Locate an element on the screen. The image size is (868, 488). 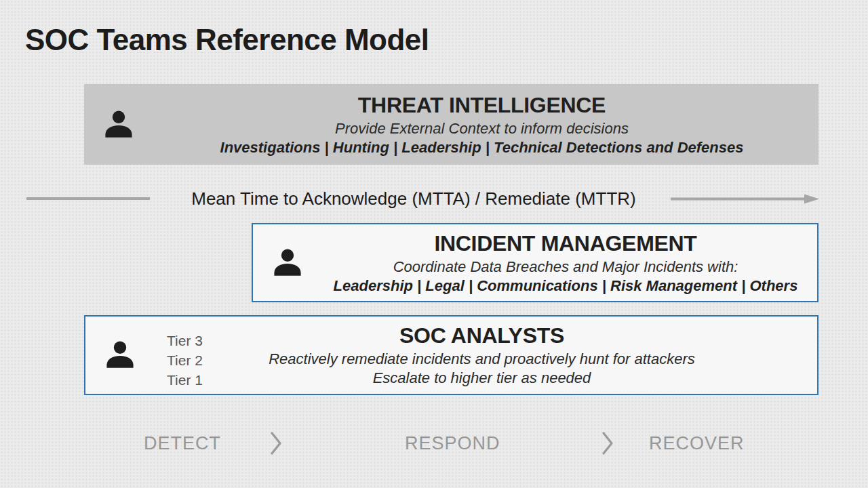
threat-text: THREAT INTELLIGENCE Provide External Con… is located at coordinates (484, 125).